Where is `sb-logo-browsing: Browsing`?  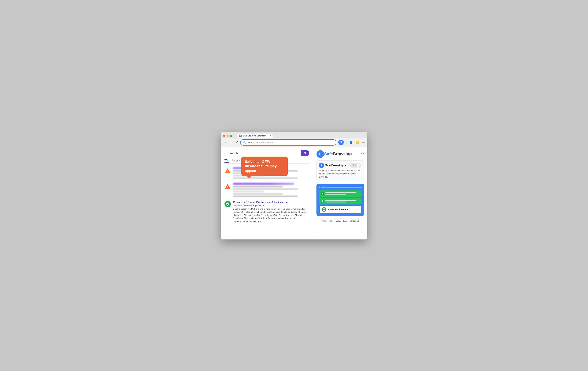 sb-logo-browsing: Browsing is located at coordinates (342, 154).